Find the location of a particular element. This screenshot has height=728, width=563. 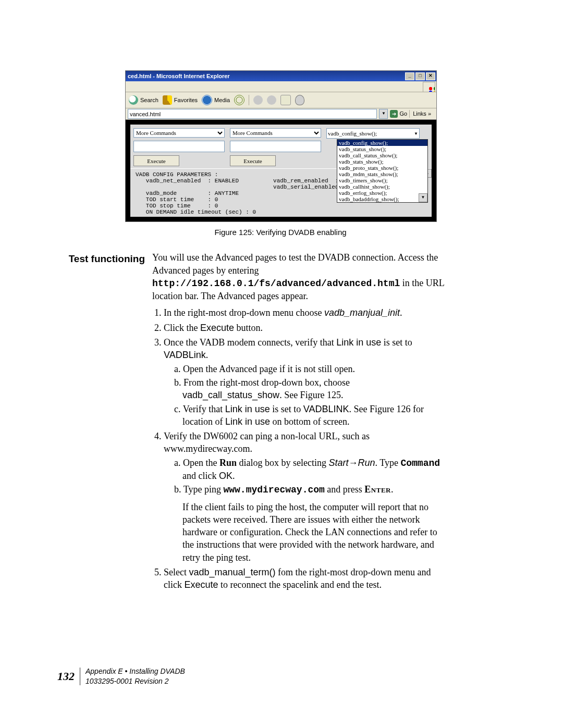

intro-paragraph: You will use the Advanced pages to test … is located at coordinates (301, 277).